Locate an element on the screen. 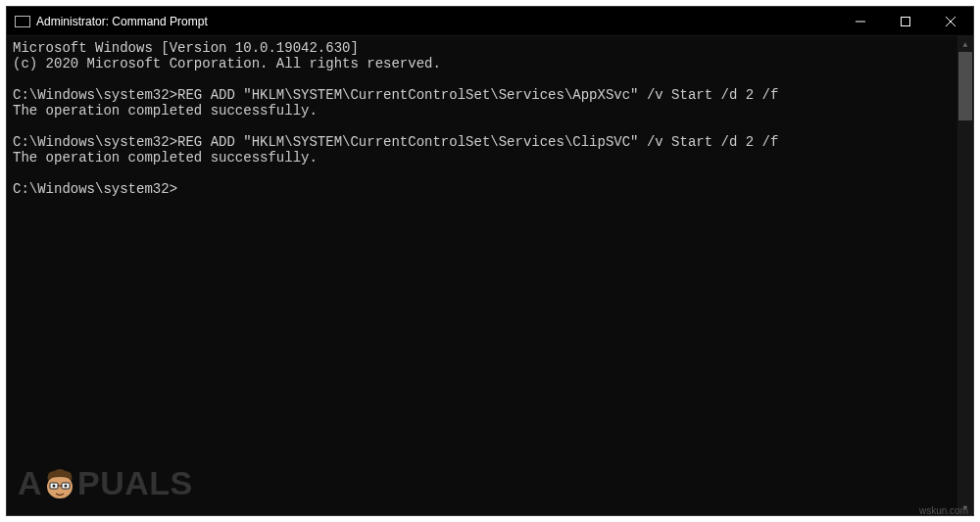 This screenshot has height=522, width=980. command-line-2: C:\Windows\system32>REG ADD "HKLM\SYSTEM… is located at coordinates (396, 142).